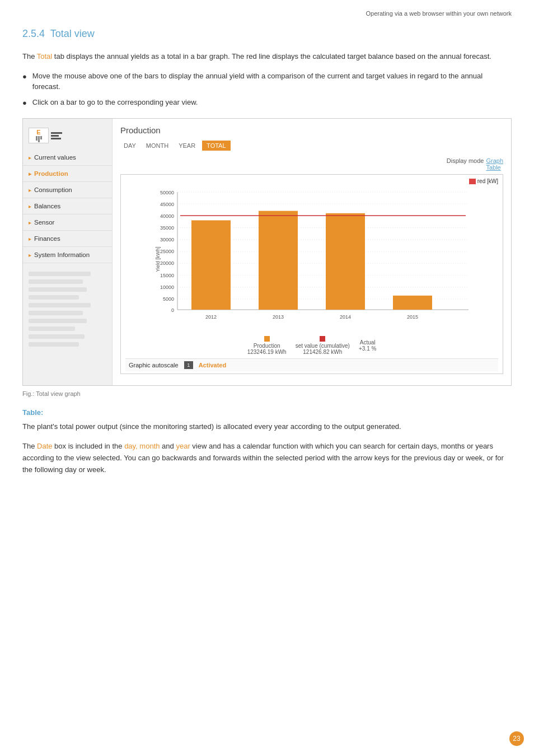 The width and height of the screenshot is (534, 756). I want to click on production-value: 123246.19 kWh, so click(267, 352).